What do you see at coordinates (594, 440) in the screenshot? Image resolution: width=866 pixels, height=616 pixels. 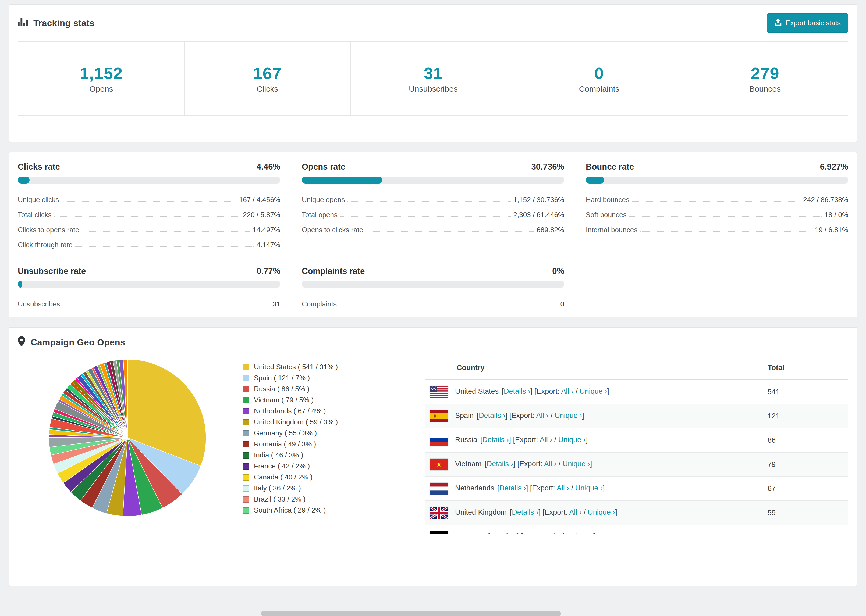 I see `country-cell: Russia [Details ›] [Export: All › / Uniq…` at bounding box center [594, 440].